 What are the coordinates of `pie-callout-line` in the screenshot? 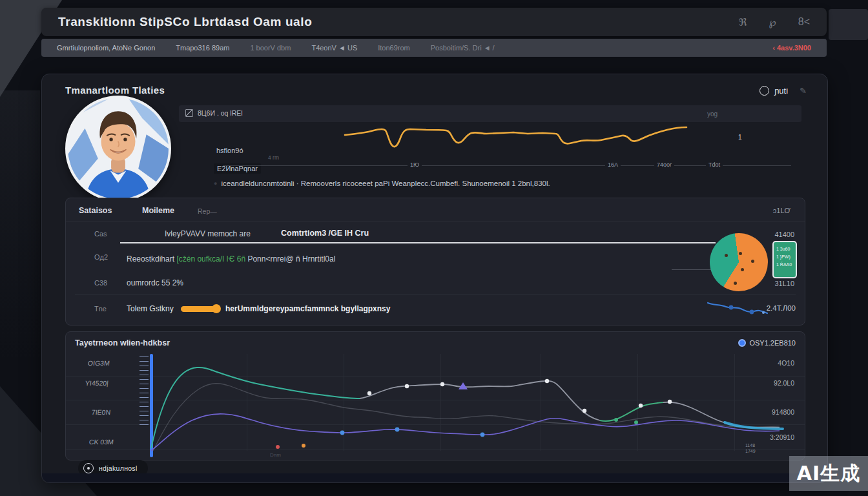 It's located at (692, 270).